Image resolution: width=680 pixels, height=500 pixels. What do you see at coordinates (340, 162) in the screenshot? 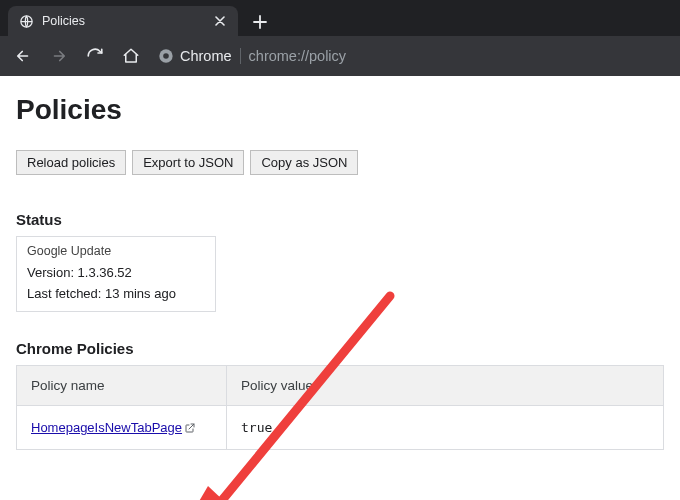
I see `action-button-row: Reload policies Export to JSON Copy as J…` at bounding box center [340, 162].